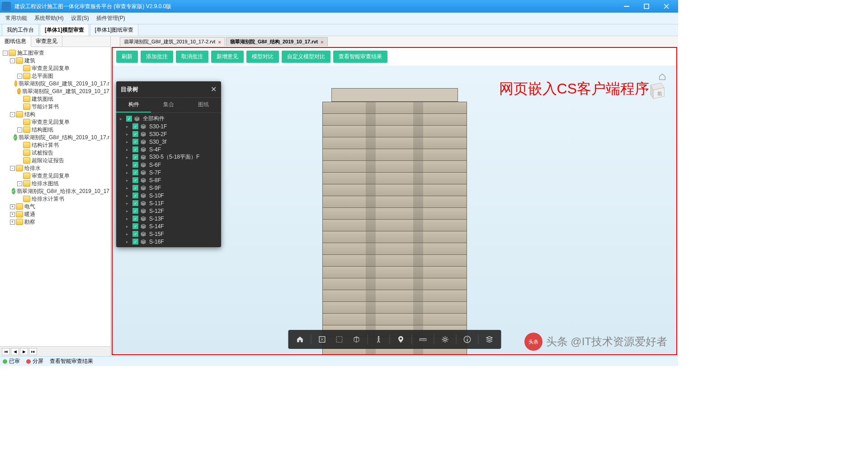  I want to click on settings-icon, so click(445, 339).